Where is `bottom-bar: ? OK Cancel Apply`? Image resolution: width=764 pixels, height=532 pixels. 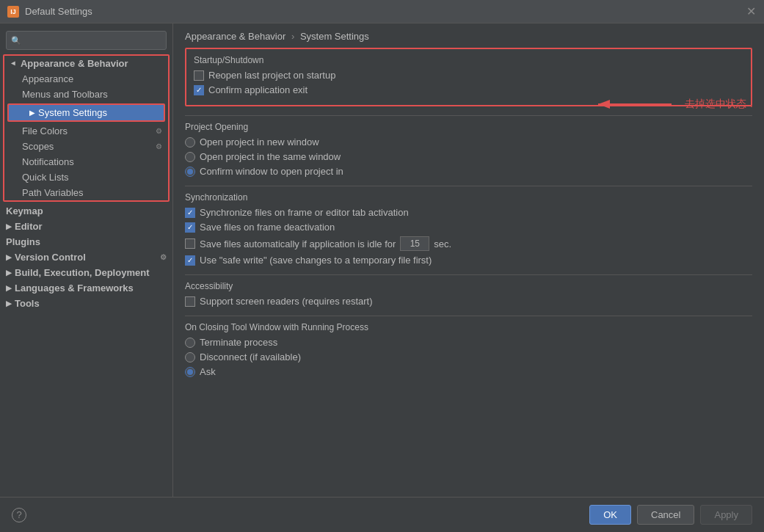 bottom-bar: ? OK Cancel Apply is located at coordinates (382, 514).